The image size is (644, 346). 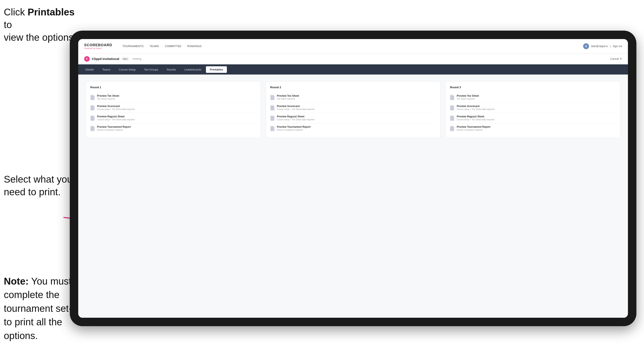 I want to click on nav-committee: COMMITTEE, so click(x=173, y=46).